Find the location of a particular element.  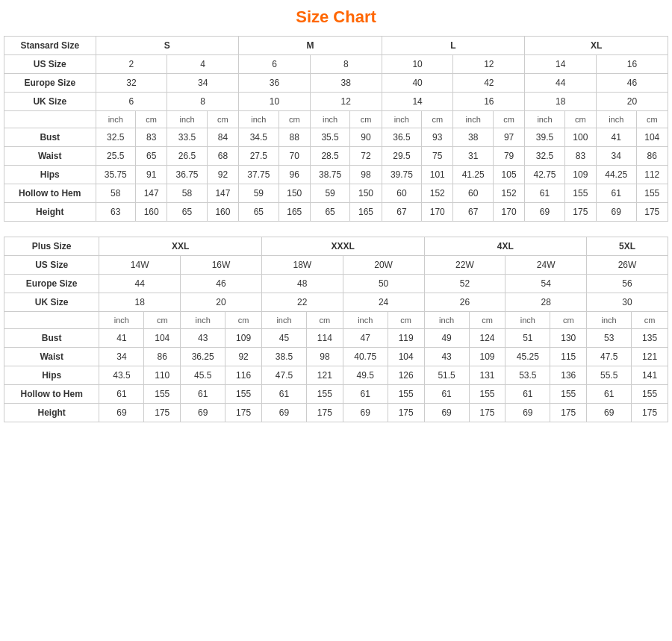

header-row: Stansard Size S M L XL is located at coordinates (336, 46).